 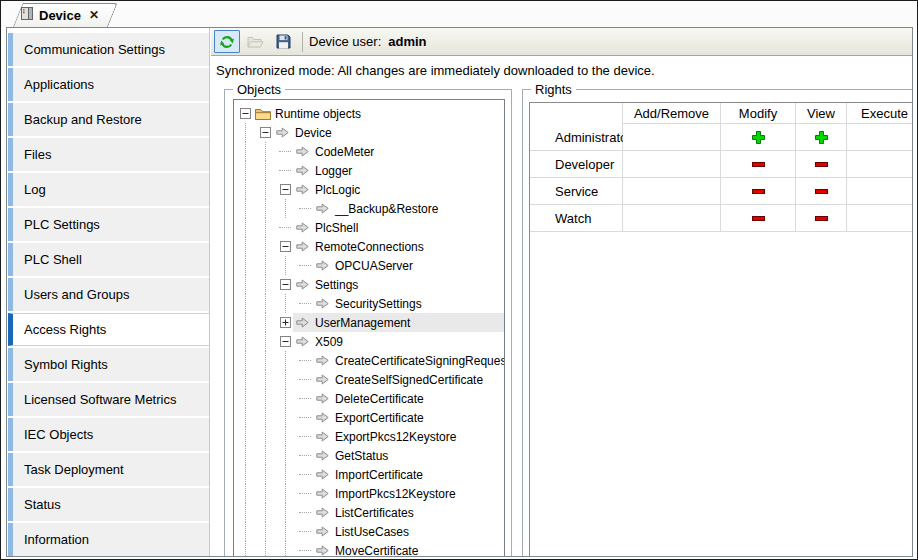 I want to click on tree-node-createcertificatesigningrequest: CreateCertificateSigningRequest, so click(x=369, y=360).